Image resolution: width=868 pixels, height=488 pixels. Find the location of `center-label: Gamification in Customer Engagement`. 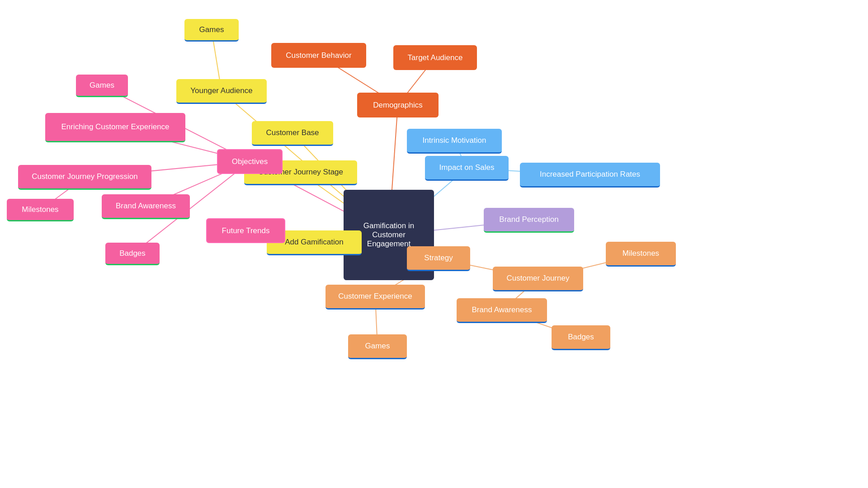

center-label: Gamification in Customer Engagement is located at coordinates (389, 235).